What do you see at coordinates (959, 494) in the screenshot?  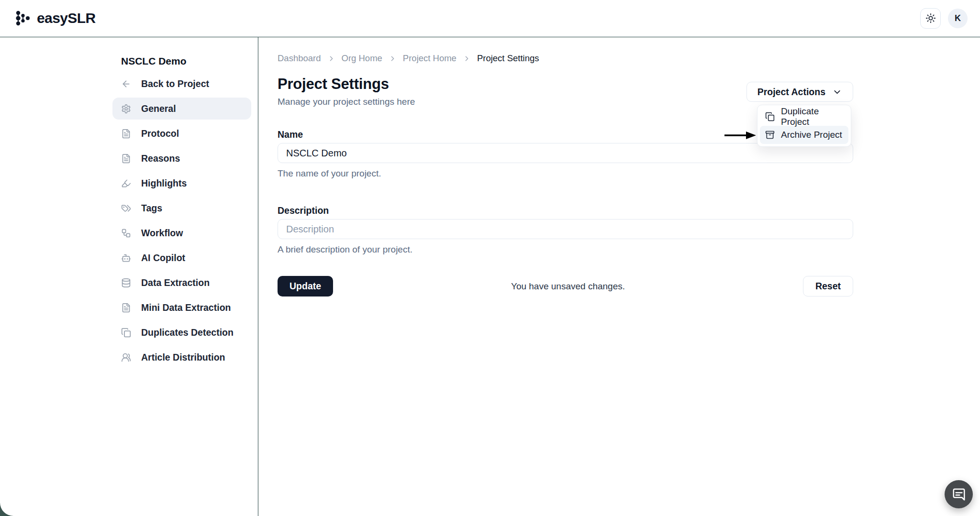 I see `chat-launcher-button` at bounding box center [959, 494].